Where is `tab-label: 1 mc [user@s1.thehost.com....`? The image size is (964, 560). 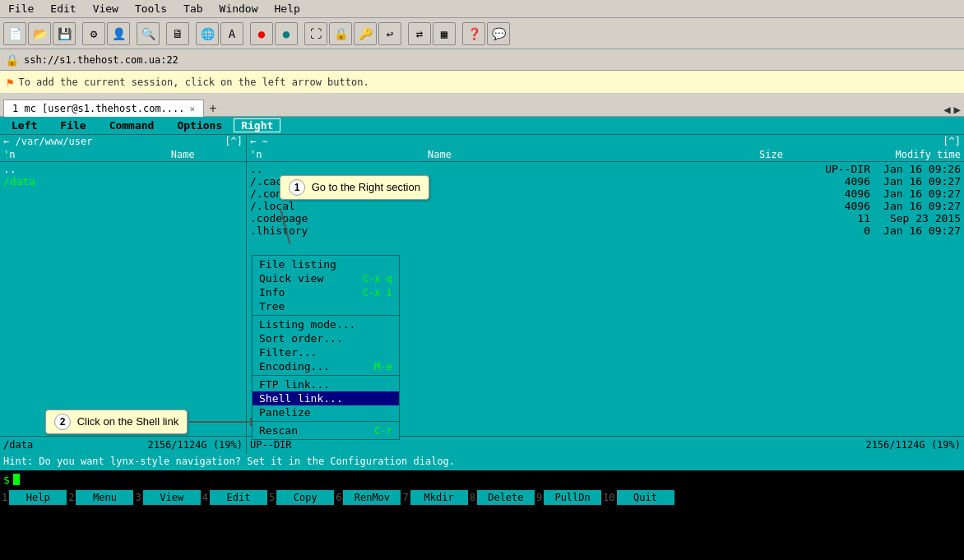 tab-label: 1 mc [user@s1.thehost.com.... is located at coordinates (99, 109).